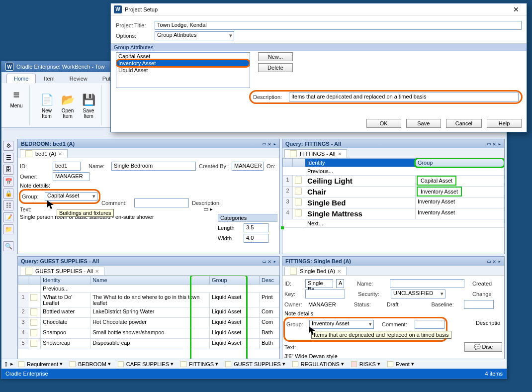 The width and height of the screenshot is (532, 392). Describe the element at coordinates (401, 364) in the screenshot. I see `nav-event: Event ▾` at that location.